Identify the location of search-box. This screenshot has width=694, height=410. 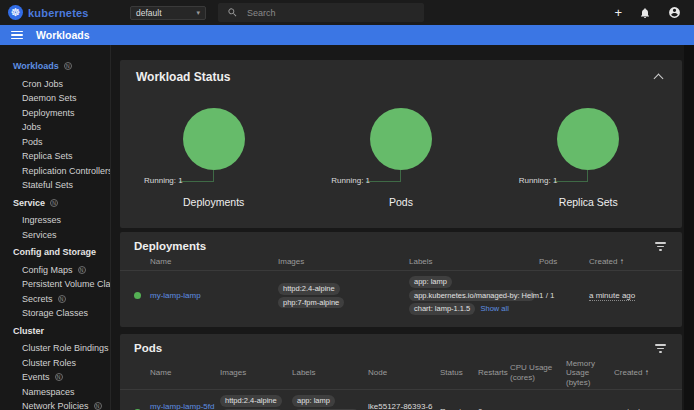
(321, 12).